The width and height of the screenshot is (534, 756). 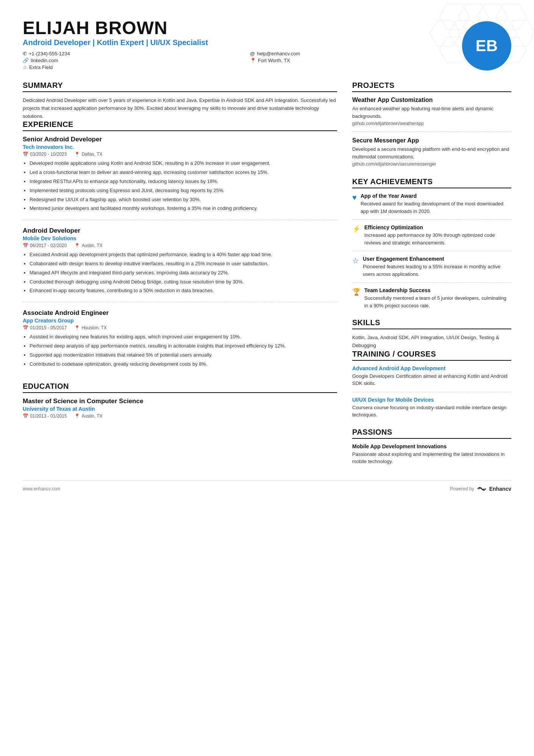 I want to click on achievement-content: Efficiency Optimization Increased app pe…, so click(x=438, y=235).